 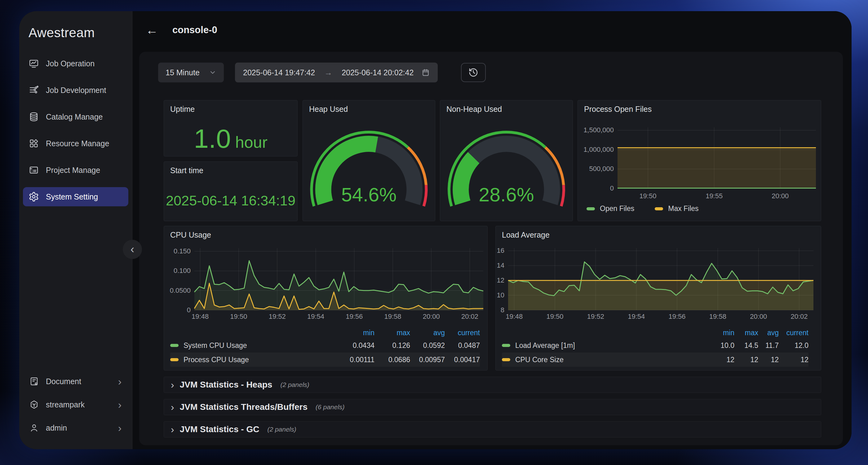 What do you see at coordinates (328, 109) in the screenshot?
I see `panel-title: Heap Used` at bounding box center [328, 109].